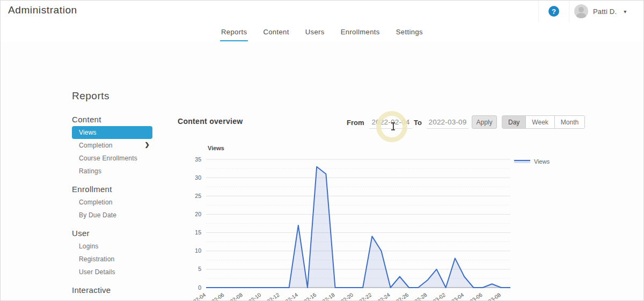 The image size is (644, 301). I want to click on granularity-month: Month, so click(569, 122).